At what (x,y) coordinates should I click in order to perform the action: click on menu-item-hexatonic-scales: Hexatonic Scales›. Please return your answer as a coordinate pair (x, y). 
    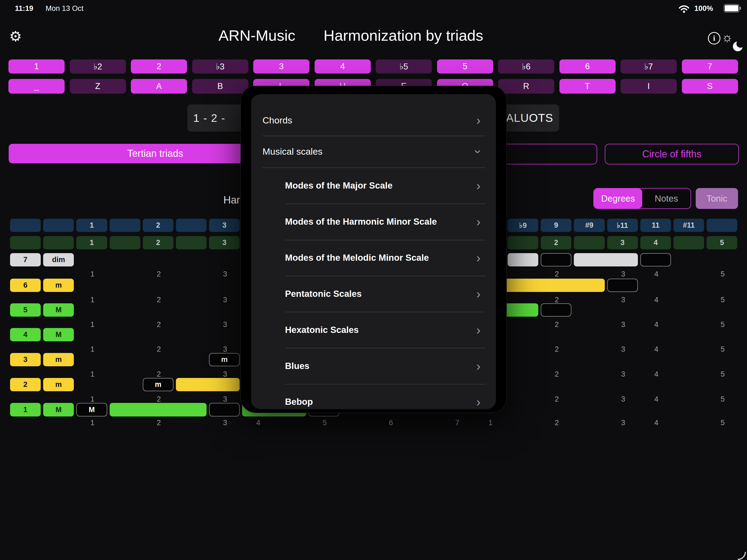
    Looking at the image, I should click on (374, 330).